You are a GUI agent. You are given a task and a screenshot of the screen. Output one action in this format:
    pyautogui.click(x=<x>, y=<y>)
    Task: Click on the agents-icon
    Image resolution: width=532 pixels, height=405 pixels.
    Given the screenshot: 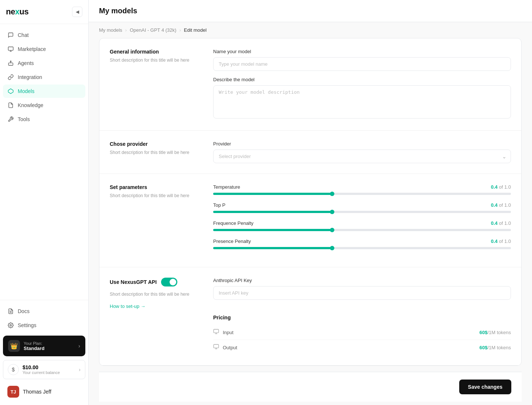 What is the action you would take?
    pyautogui.click(x=11, y=63)
    